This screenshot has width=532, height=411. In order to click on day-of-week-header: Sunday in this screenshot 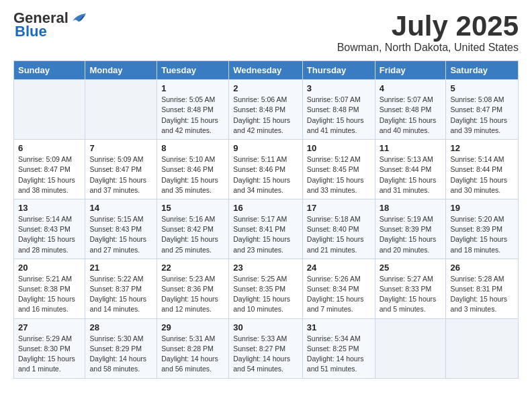, I will do `click(50, 71)`.